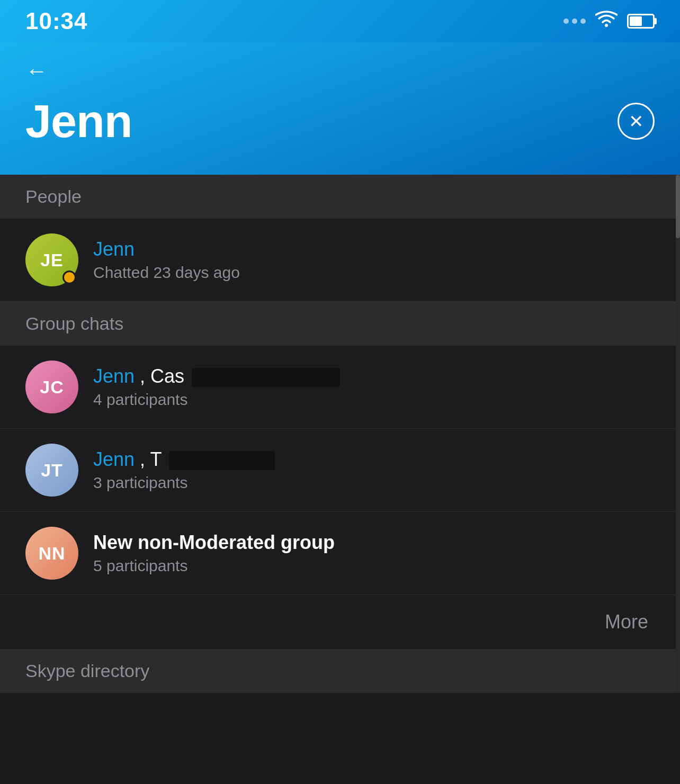 This screenshot has width=680, height=784. I want to click on item-name-nn-text: New non-Moderated group, so click(214, 542).